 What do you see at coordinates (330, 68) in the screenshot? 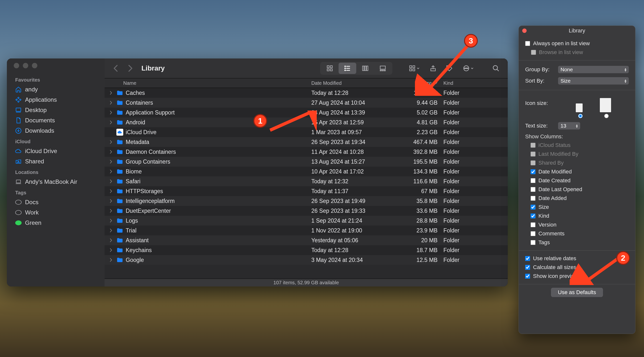
I see `icon-view-button` at bounding box center [330, 68].